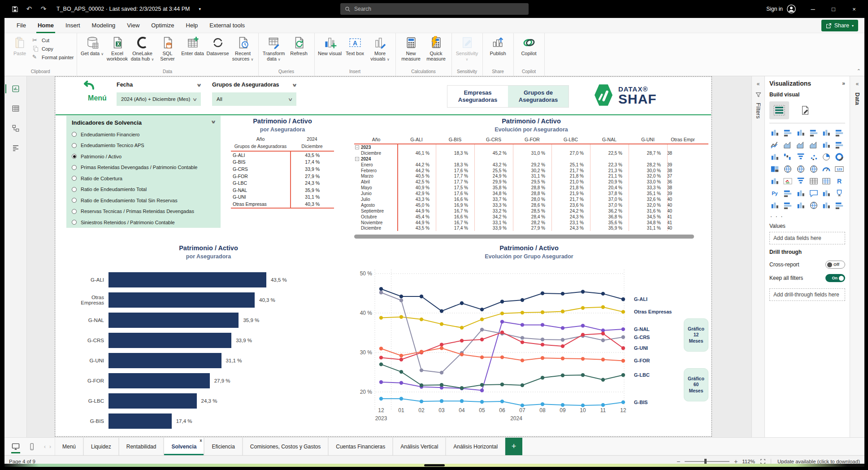 The height and width of the screenshot is (470, 868). I want to click on keep-all-filters-toggle: On, so click(835, 278).